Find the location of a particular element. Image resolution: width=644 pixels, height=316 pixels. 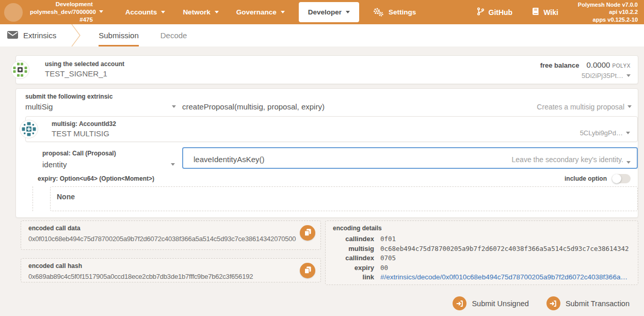

encoding-row: callindex 0f01 is located at coordinates (482, 240).